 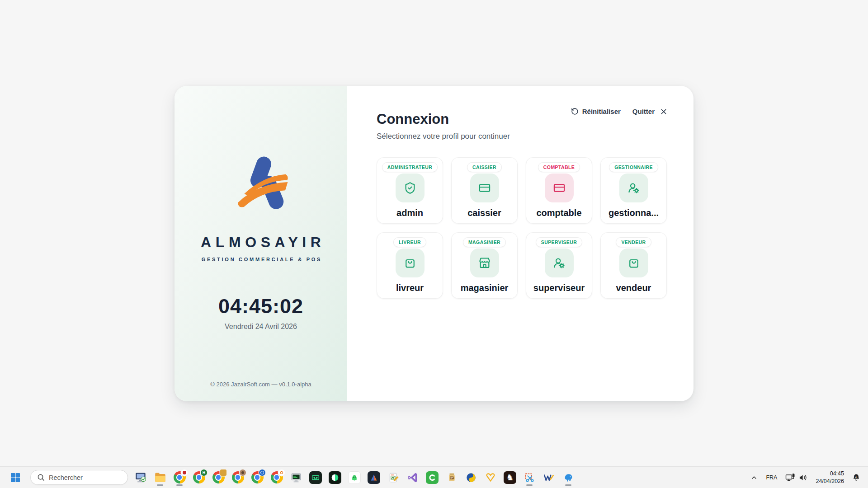 What do you see at coordinates (559, 266) in the screenshot?
I see `profile-card-superviseur: SUPERVISEURsuperviseur` at bounding box center [559, 266].